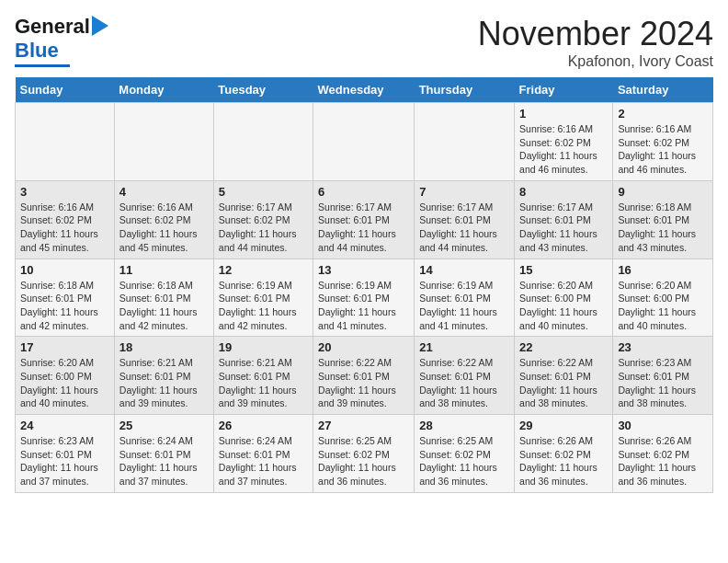 The image size is (728, 563). Describe the element at coordinates (164, 298) in the screenshot. I see `calendar-cell: 11Sunrise: 6:18 AM Sunset: 6:01 PM Dayli…` at that location.